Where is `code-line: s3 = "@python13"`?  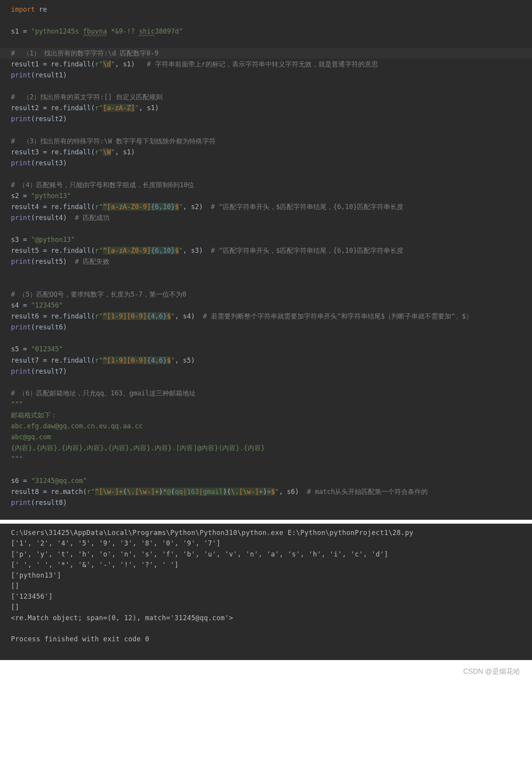
code-line: s3 = "@python13" is located at coordinates (266, 240).